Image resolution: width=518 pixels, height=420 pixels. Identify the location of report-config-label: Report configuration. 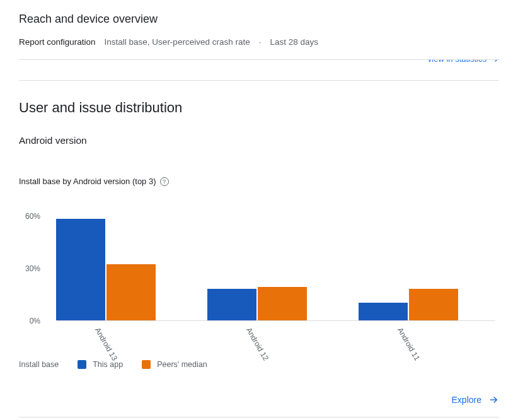
(57, 42).